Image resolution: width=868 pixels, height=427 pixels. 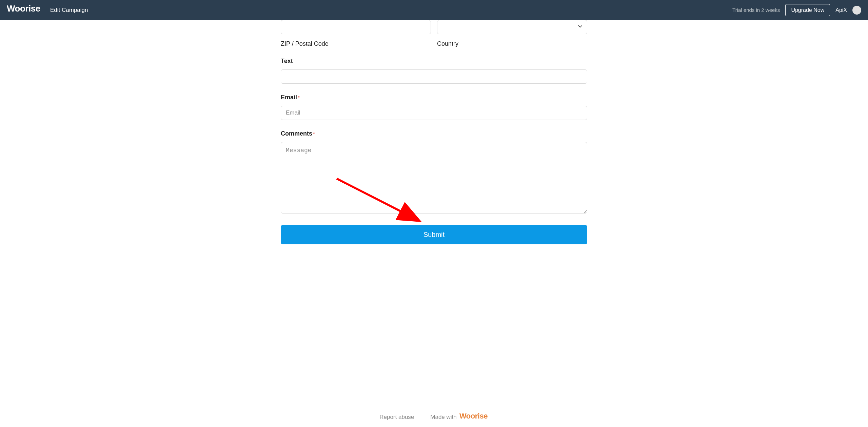 What do you see at coordinates (512, 27) in the screenshot?
I see `country-select` at bounding box center [512, 27].